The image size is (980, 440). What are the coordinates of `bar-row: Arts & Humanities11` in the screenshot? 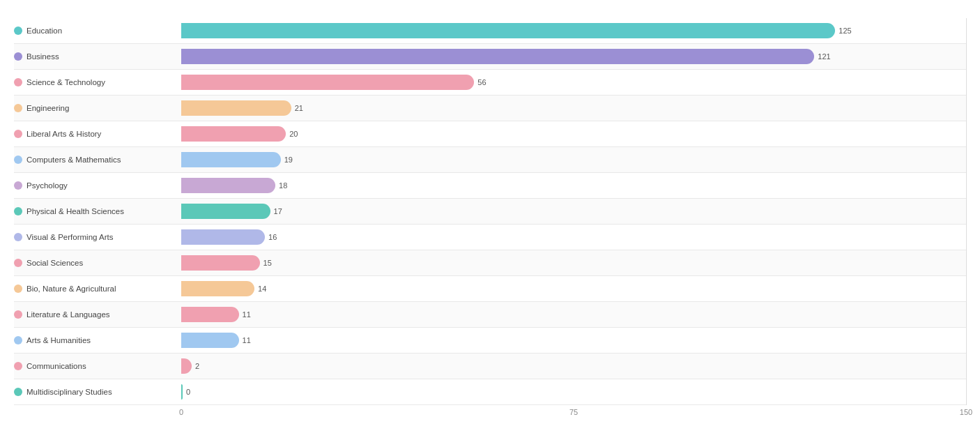 It's located at (490, 340).